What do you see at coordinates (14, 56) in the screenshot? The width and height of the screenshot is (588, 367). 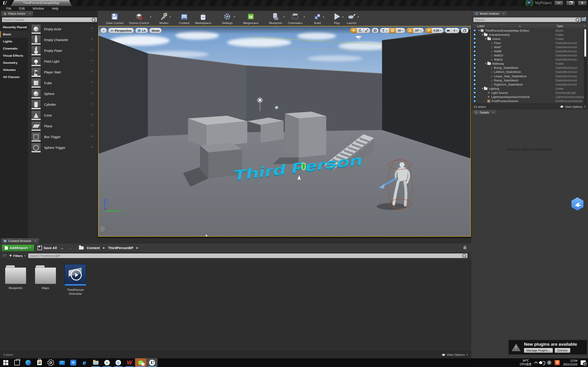 I see `category-visual-effects: Visual Effects` at bounding box center [14, 56].